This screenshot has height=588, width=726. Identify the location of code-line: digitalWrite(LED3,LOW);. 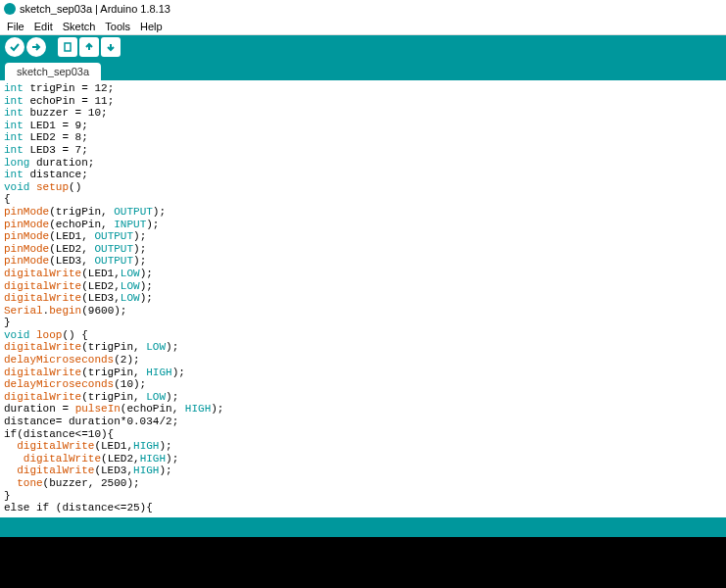
(363, 298).